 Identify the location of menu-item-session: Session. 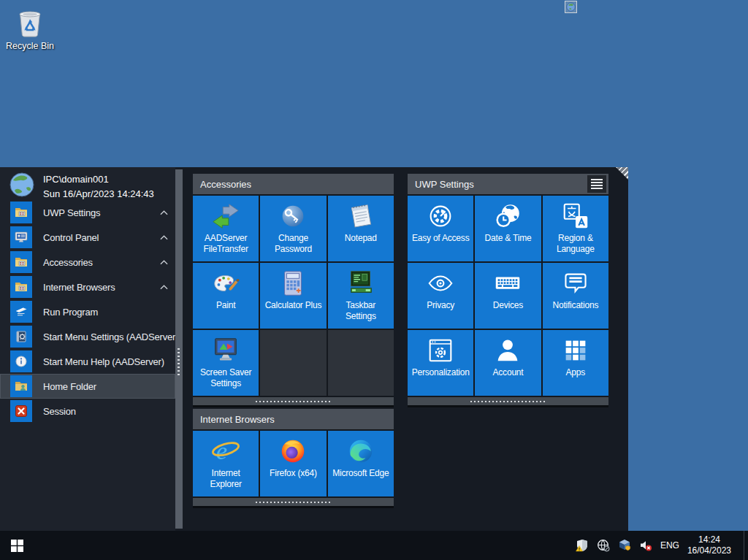
(88, 411).